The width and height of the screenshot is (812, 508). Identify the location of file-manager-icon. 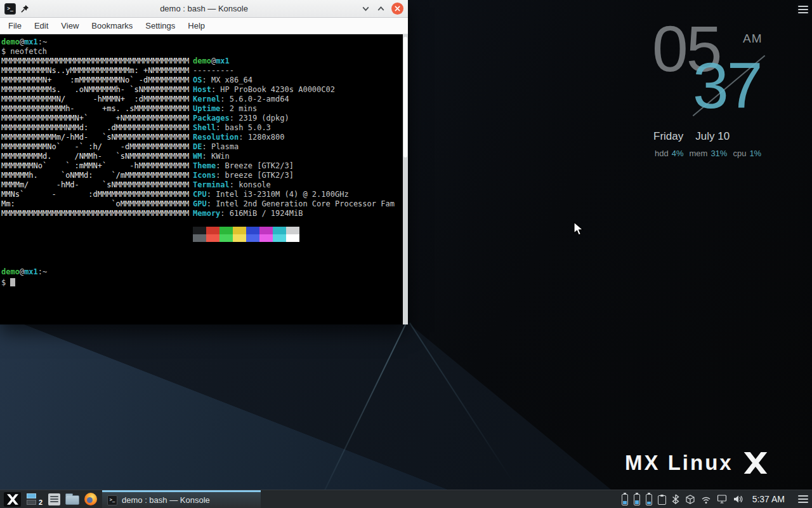
(72, 500).